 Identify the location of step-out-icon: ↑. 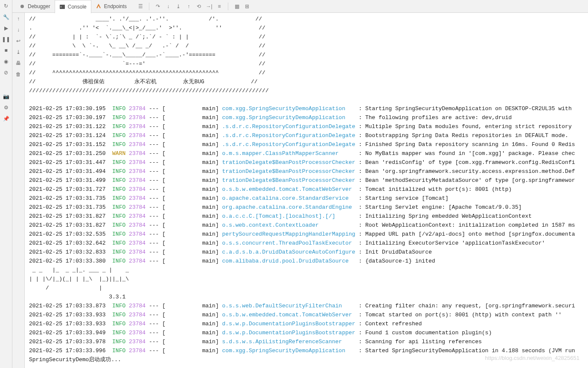
(189, 6).